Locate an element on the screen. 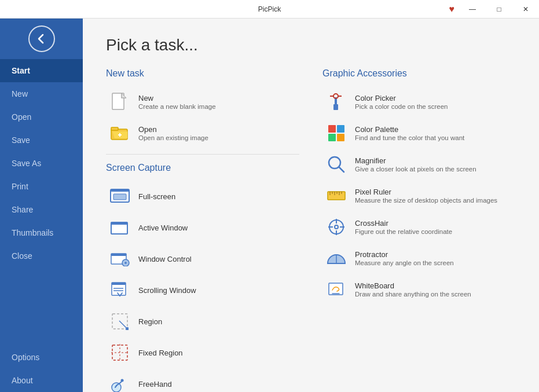  region-label: Region is located at coordinates (151, 322).